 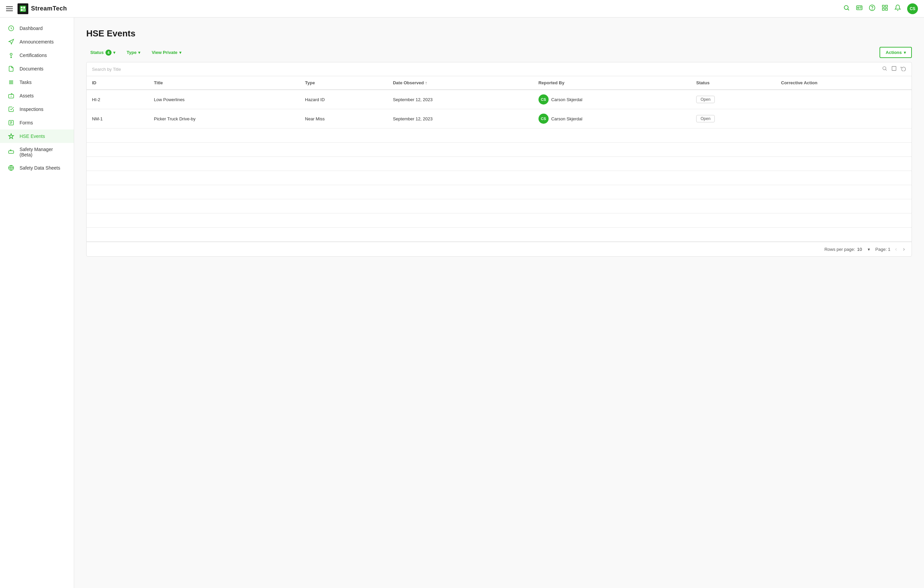 I want to click on cell-type: Near Miss, so click(x=344, y=119).